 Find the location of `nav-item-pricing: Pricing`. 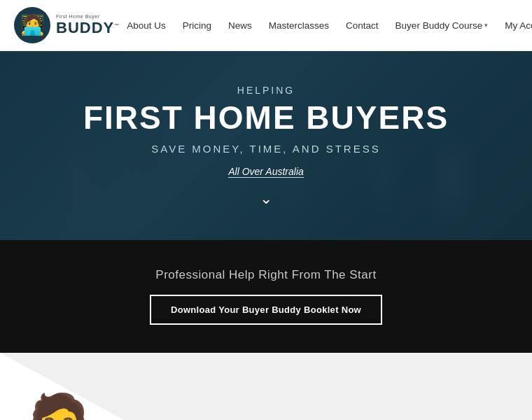

nav-item-pricing: Pricing is located at coordinates (197, 25).